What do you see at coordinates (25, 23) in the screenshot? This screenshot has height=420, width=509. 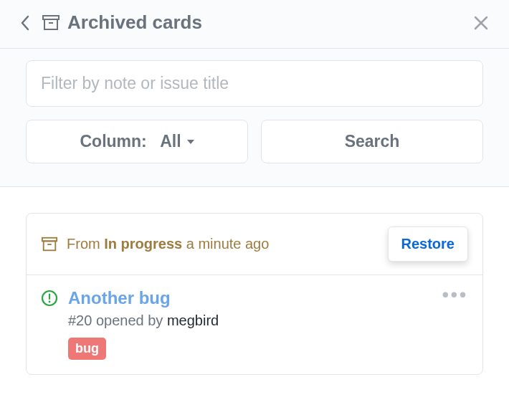 I see `chevron-left-icon` at bounding box center [25, 23].